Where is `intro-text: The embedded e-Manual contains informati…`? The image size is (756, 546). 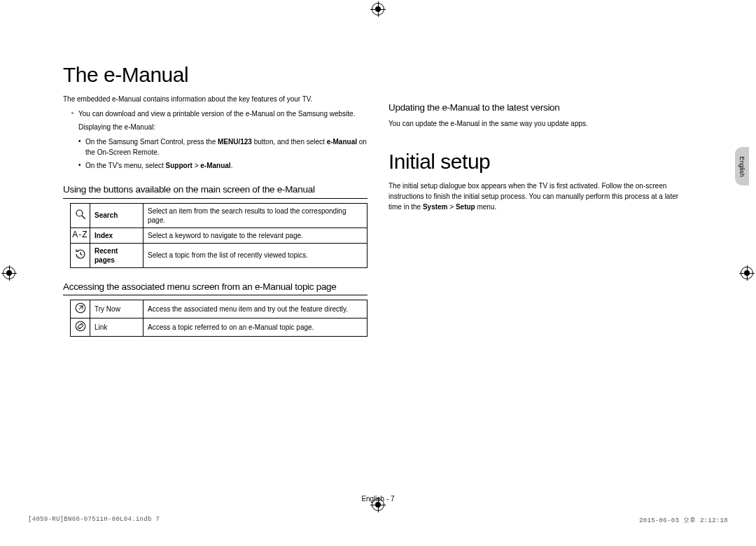 intro-text: The embedded e-Manual contains informati… is located at coordinates (216, 99).